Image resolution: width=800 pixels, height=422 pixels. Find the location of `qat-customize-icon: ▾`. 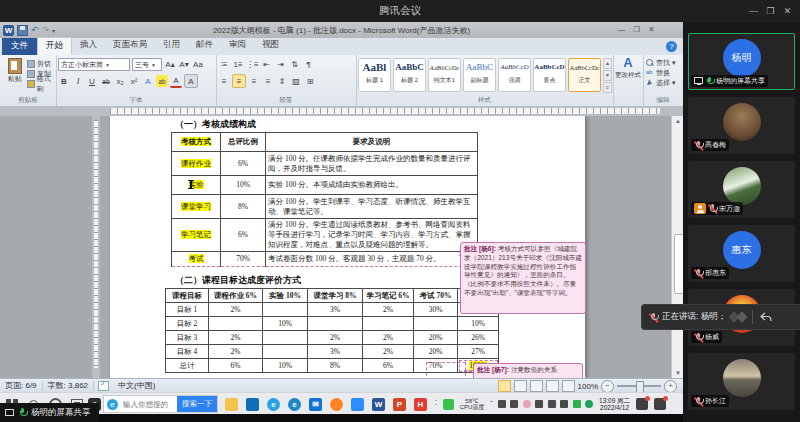

qat-customize-icon: ▾ is located at coordinates (54, 30).